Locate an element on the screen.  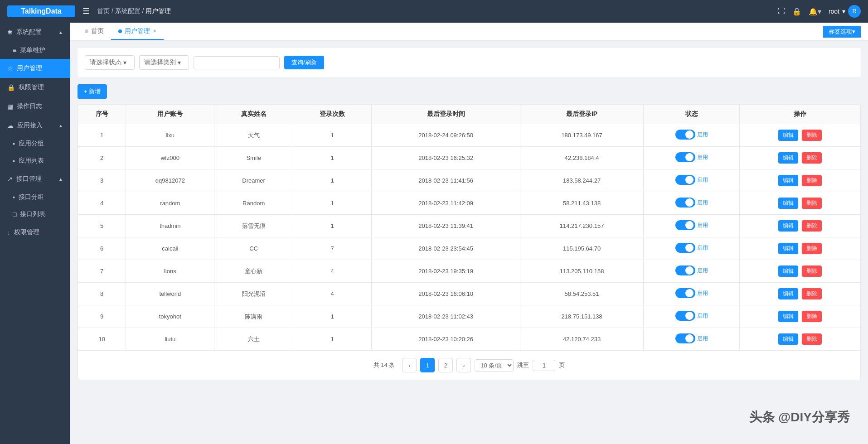
sidebar-item-interface-list: □ 接口列表 is located at coordinates (35, 214).